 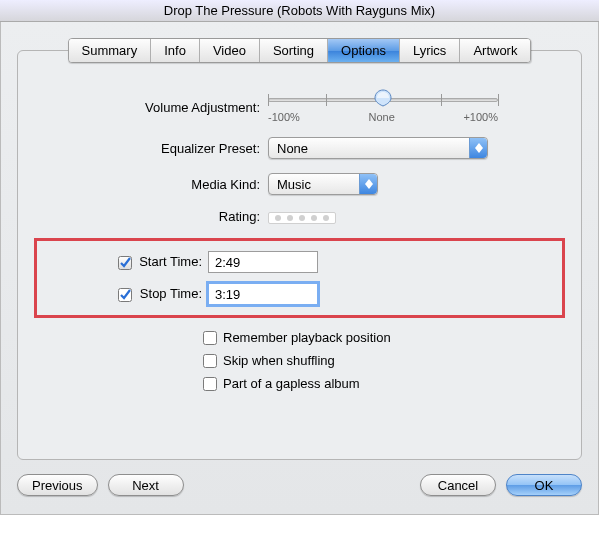 What do you see at coordinates (323, 184) in the screenshot?
I see `media-kind-popup: Music` at bounding box center [323, 184].